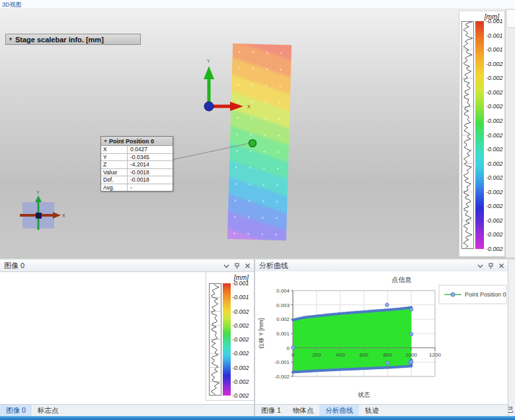  I want to click on table-row: X0.0427, so click(137, 150).